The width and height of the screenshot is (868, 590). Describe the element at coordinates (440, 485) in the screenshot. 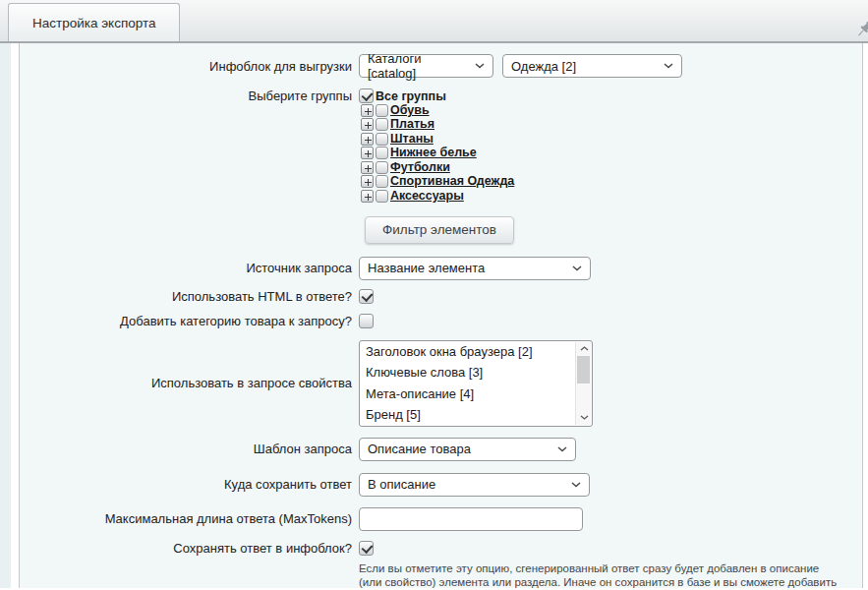

I see `row-save-to: Куда сохранить ответ В описание` at that location.